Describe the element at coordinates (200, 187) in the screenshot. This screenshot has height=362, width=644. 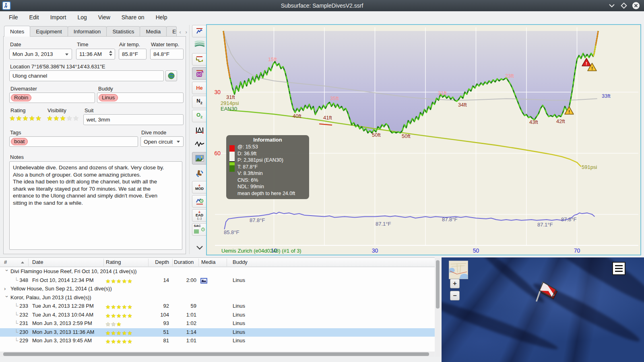
I see `mod-toggle-button: + MOD` at that location.